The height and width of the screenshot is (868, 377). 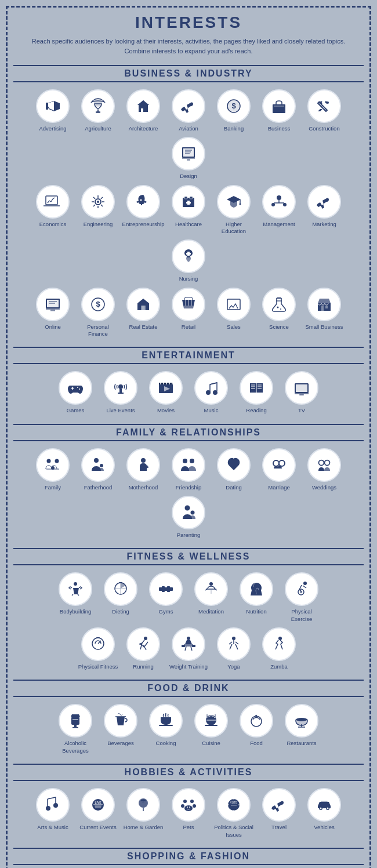 I want to click on list-item: Motherhood, so click(x=143, y=470).